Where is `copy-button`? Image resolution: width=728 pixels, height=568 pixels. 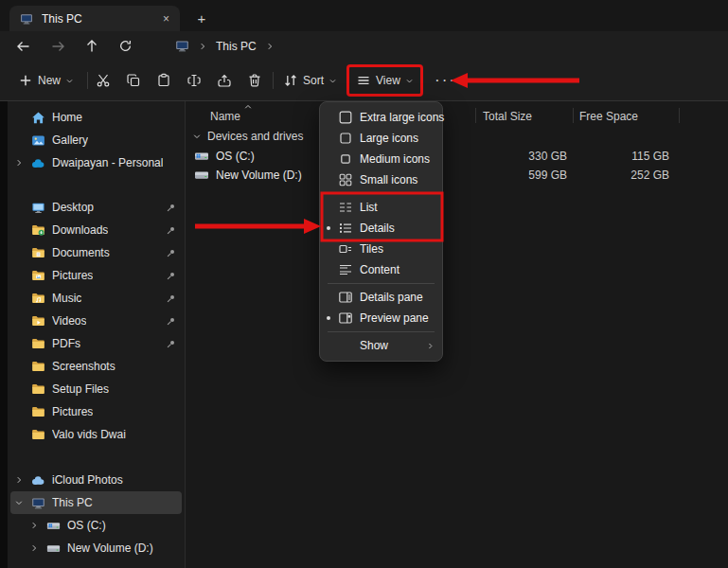 copy-button is located at coordinates (133, 80).